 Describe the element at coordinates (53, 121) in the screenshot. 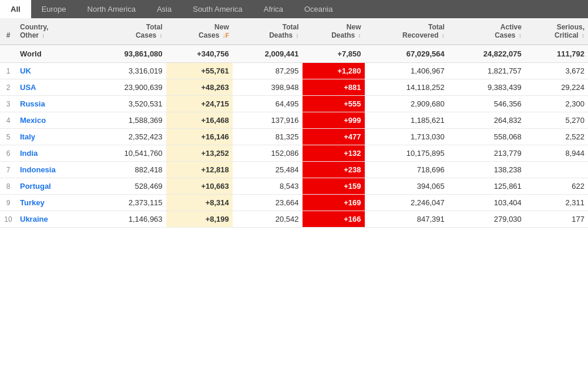

I see `row-country: Mexico` at that location.